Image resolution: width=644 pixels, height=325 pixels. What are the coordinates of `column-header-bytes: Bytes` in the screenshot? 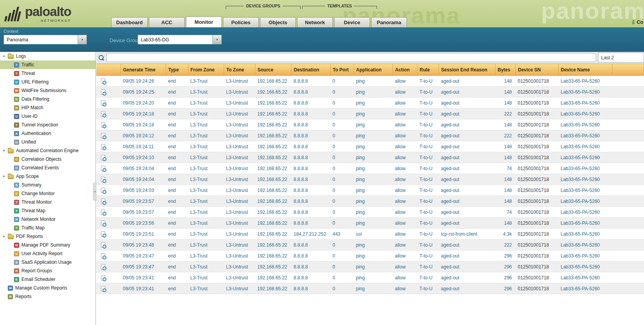 It's located at (505, 70).